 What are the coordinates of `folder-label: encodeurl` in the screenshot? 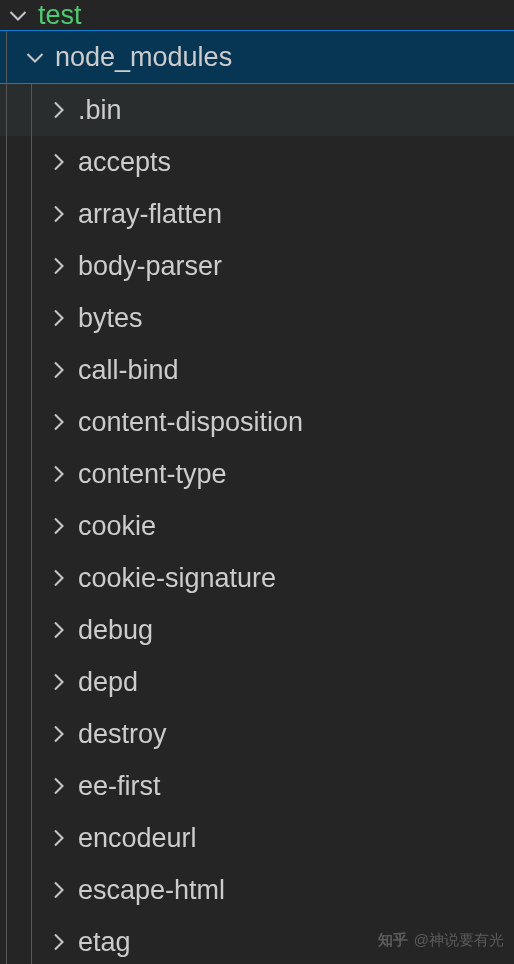 It's located at (138, 838).